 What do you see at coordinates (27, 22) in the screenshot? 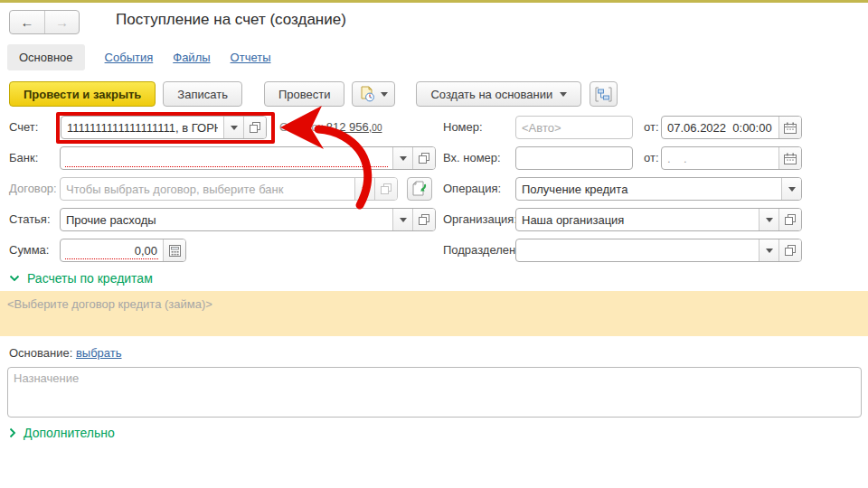
I see `back-button: ←` at bounding box center [27, 22].